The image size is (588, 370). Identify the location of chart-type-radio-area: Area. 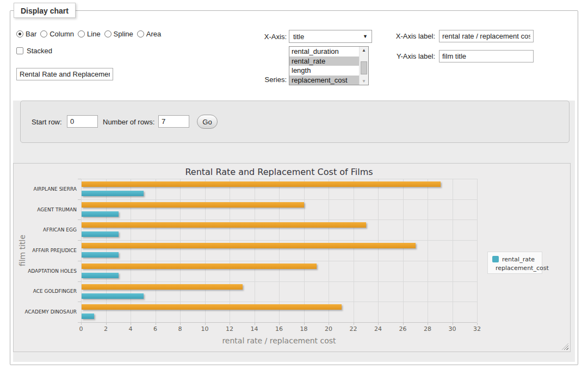
(149, 34).